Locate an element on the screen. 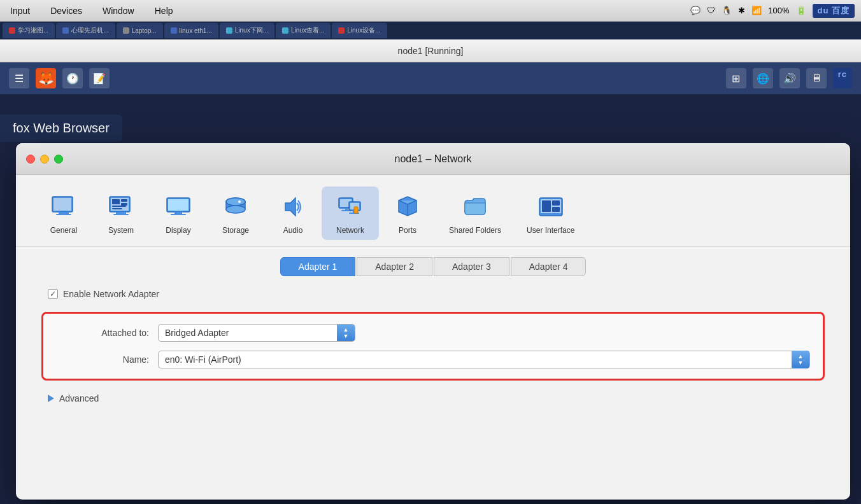 Image resolution: width=861 pixels, height=504 pixels. dialog-titlebar: node1 – Network is located at coordinates (433, 159).